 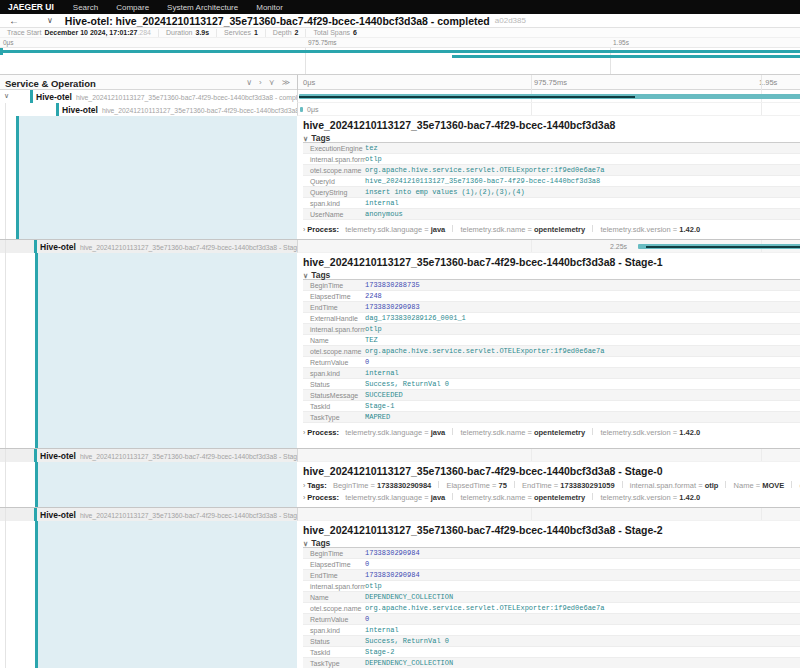 I want to click on span-timeline-cell: 0μs, so click(x=548, y=110).